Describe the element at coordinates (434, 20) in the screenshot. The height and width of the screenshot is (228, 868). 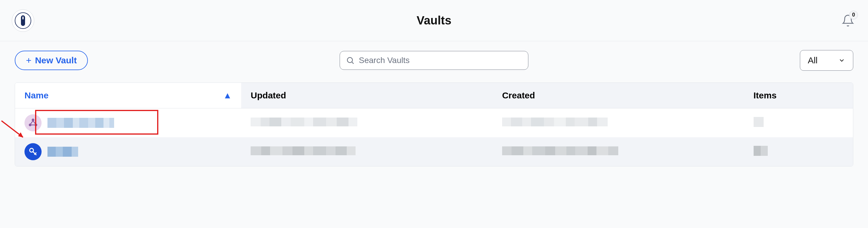
I see `page-title: Vaults` at that location.